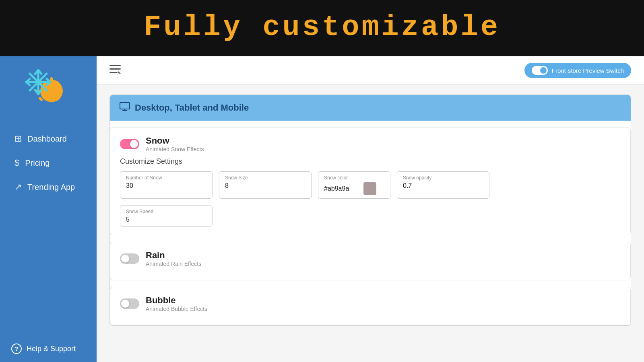 This screenshot has height=362, width=644. Describe the element at coordinates (173, 264) in the screenshot. I see `rain-subtitle: Animated Rain Effects` at that location.